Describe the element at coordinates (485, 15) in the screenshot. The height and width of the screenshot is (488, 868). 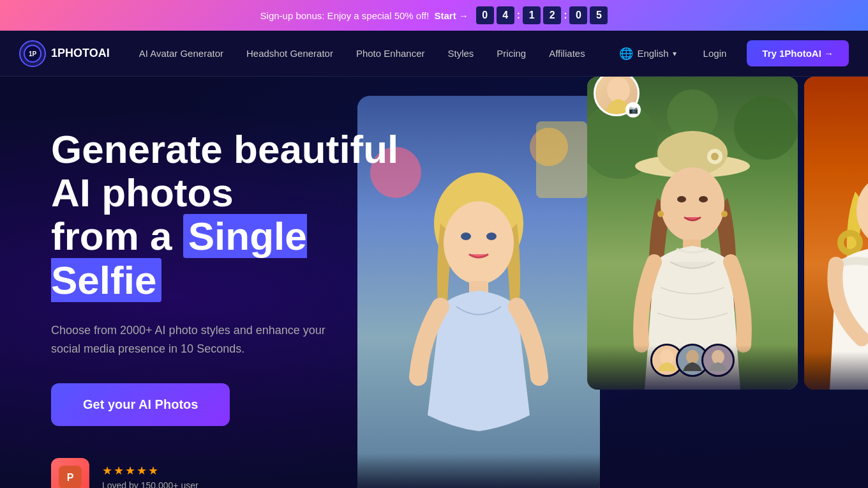
I see `count-d1: 0` at that location.